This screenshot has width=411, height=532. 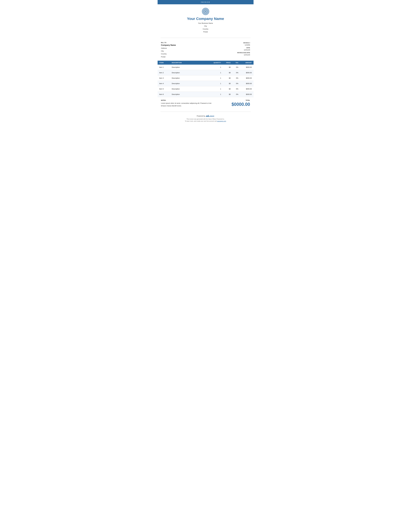 I want to click on table-row: Item 5 Description 1 $0 0% $000.00, so click(x=206, y=89).